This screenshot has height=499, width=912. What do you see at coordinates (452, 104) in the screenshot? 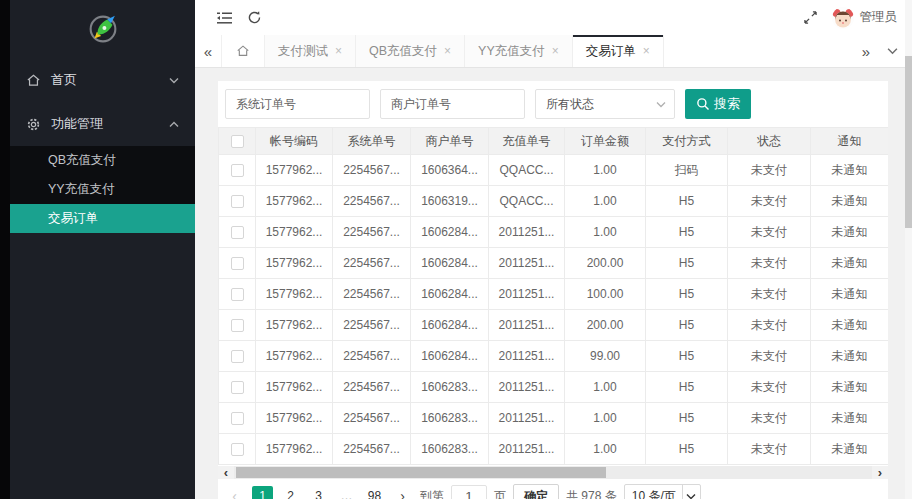
I see `merchant-order-input` at bounding box center [452, 104].